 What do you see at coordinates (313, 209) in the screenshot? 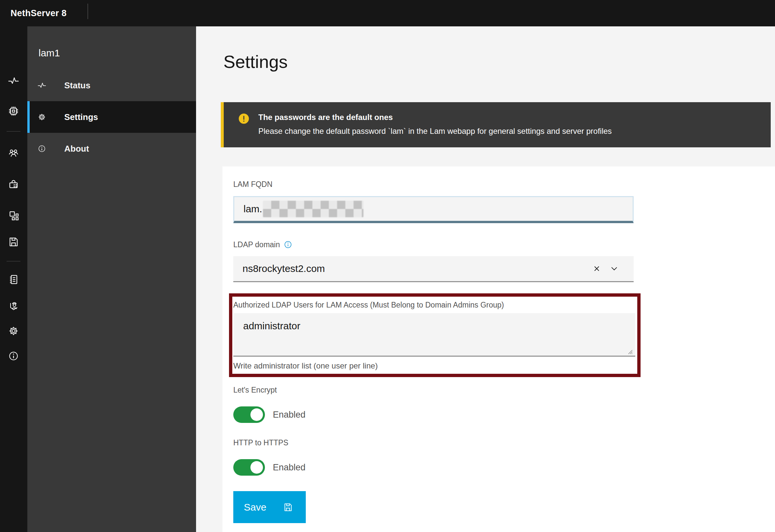
I see `redacted-domain-blur` at bounding box center [313, 209].